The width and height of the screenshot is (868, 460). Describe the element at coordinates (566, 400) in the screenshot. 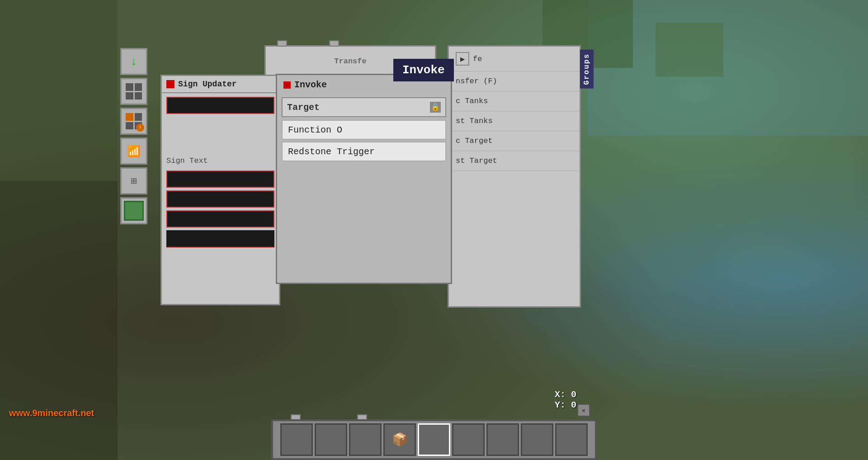

I see `coordinates: X: 0 Y: 0` at that location.